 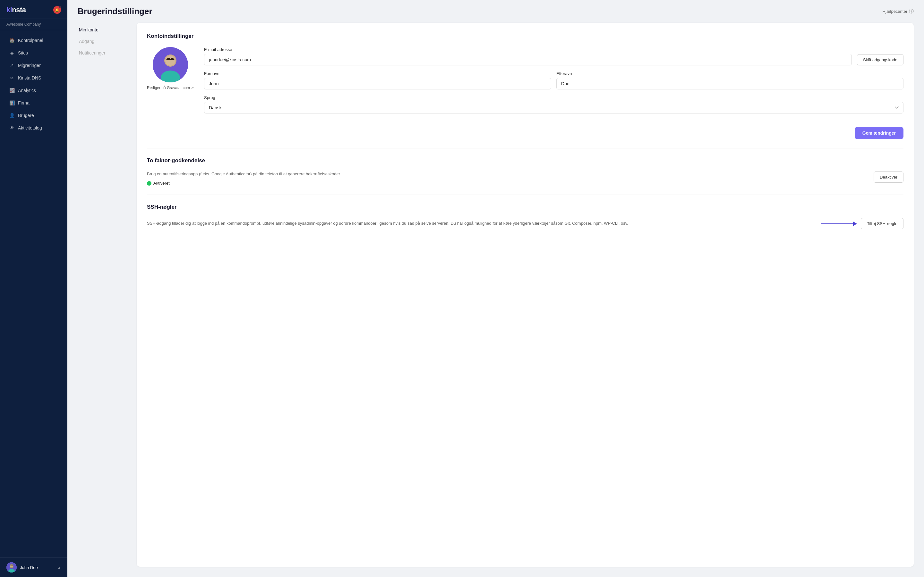 I want to click on help-center-link: Hjælpecenter ⓘ, so click(x=898, y=11).